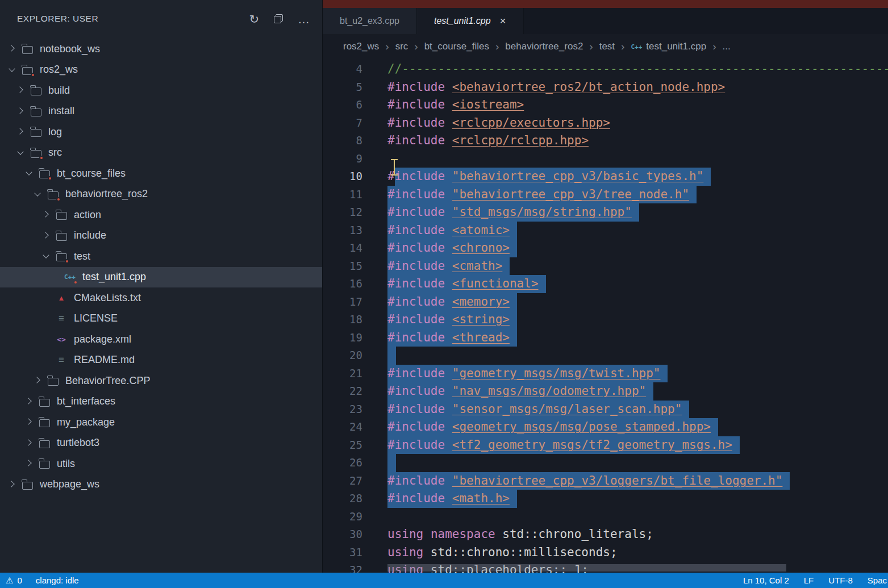 The height and width of the screenshot is (588, 888). What do you see at coordinates (12, 485) in the screenshot?
I see `chevron-right-icon` at bounding box center [12, 485].